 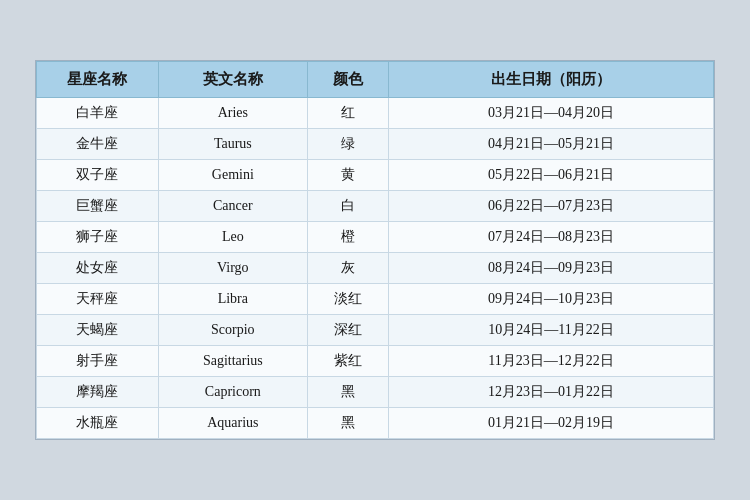 I want to click on cell-zh: 摩羯座, so click(x=98, y=392).